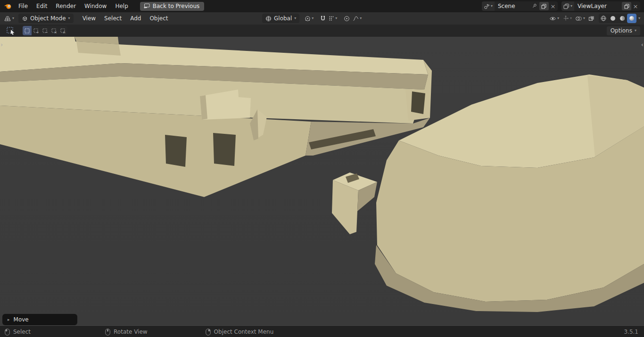 This screenshot has width=644, height=337. Describe the element at coordinates (535, 6) in the screenshot. I see `pin-scene-button` at that location.